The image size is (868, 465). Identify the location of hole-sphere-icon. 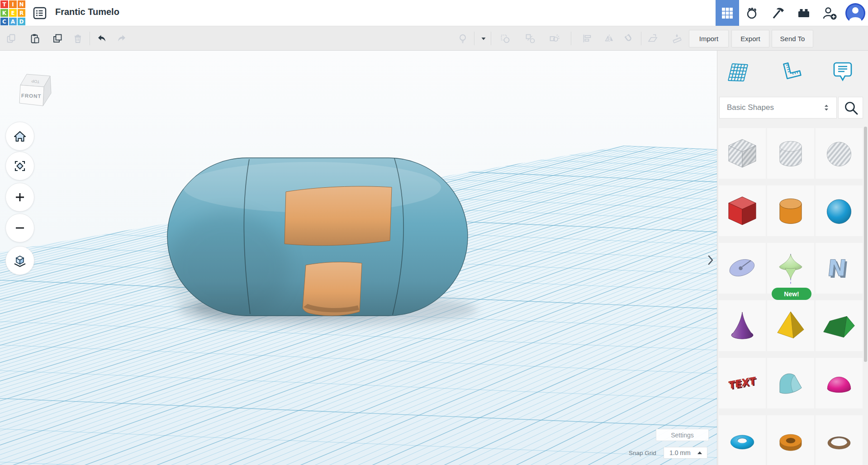
(839, 153).